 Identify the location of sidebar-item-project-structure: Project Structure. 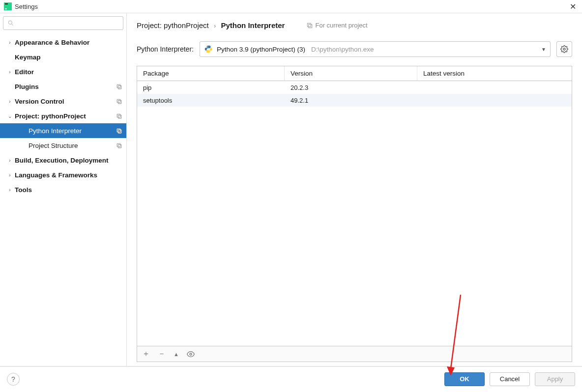
(63, 145).